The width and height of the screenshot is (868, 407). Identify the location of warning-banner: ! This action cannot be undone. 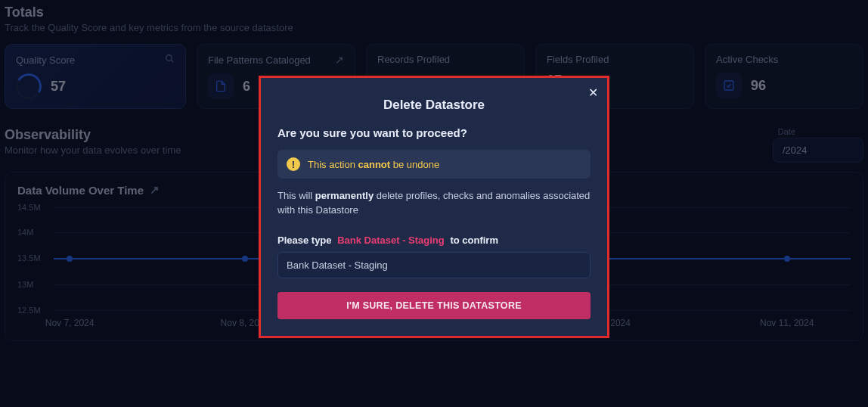
(434, 164).